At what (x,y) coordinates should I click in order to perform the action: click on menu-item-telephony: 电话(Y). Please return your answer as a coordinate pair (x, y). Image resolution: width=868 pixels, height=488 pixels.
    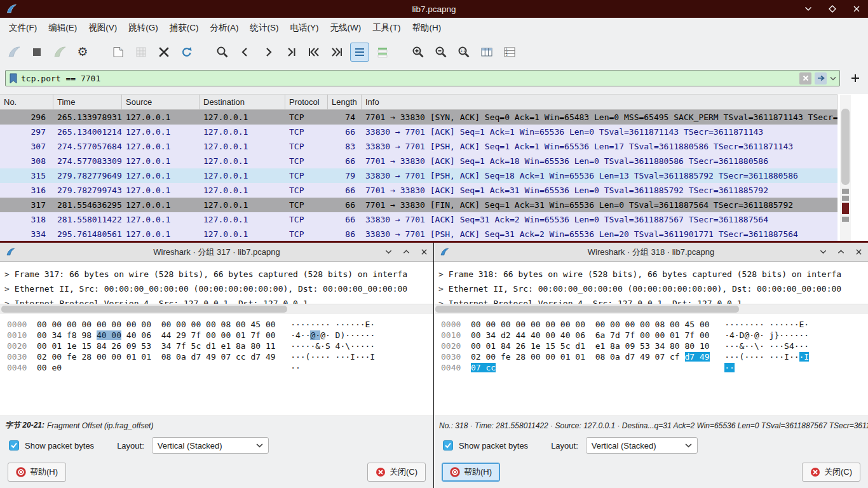
    Looking at the image, I should click on (305, 28).